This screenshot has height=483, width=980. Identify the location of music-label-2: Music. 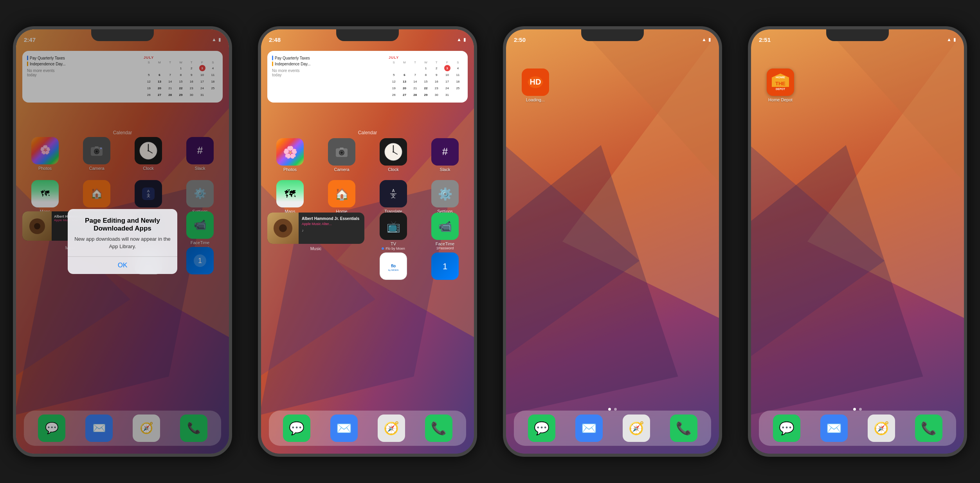
(316, 249).